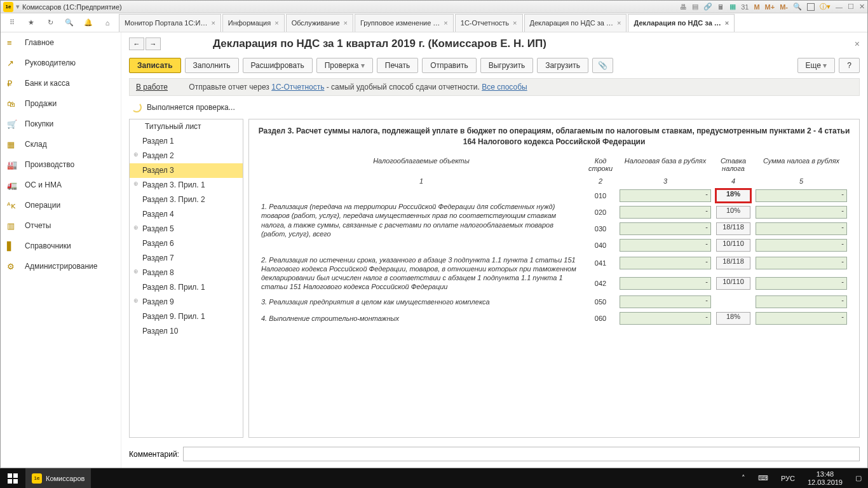 This screenshot has width=868, height=488. I want to click on close-button: ✕, so click(862, 6).